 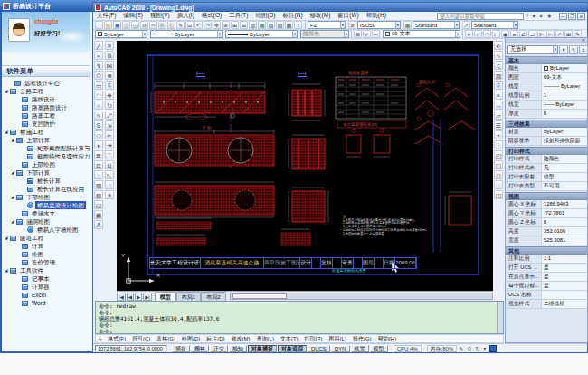 I want to click on copy-icon: ⎘, so click(x=163, y=25).